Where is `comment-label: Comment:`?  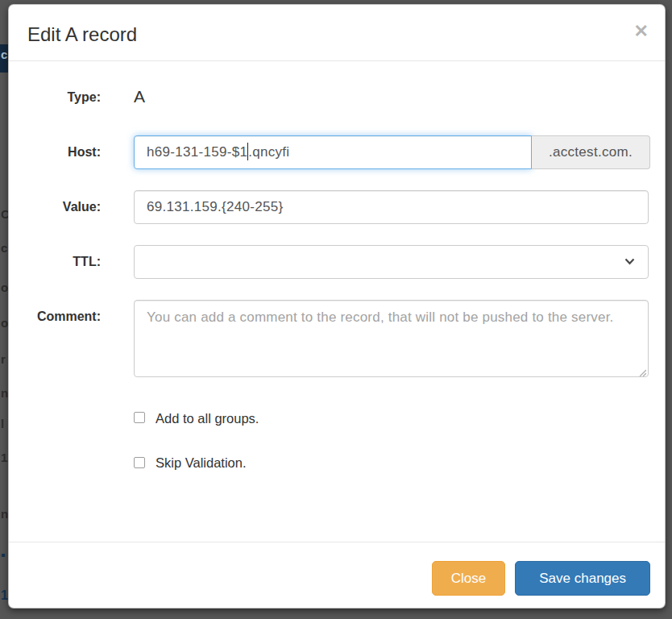 comment-label: Comment: is located at coordinates (55, 312).